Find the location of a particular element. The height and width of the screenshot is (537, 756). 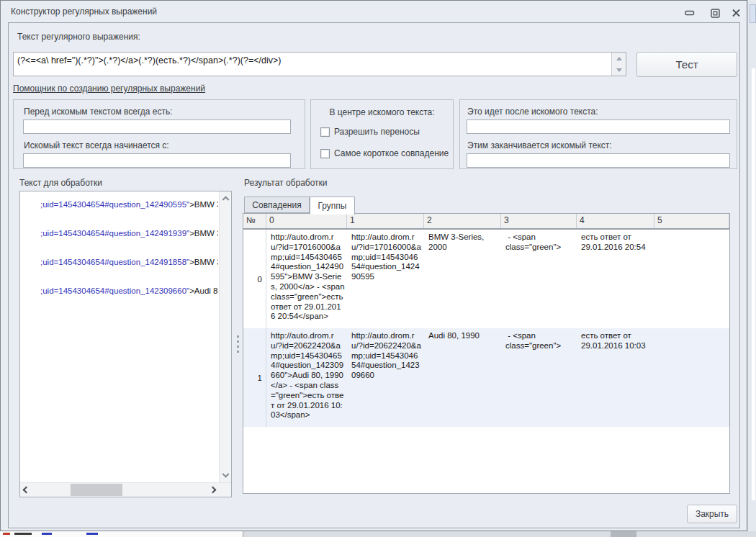

background-scrollbar-fragment is located at coordinates (624, 534).